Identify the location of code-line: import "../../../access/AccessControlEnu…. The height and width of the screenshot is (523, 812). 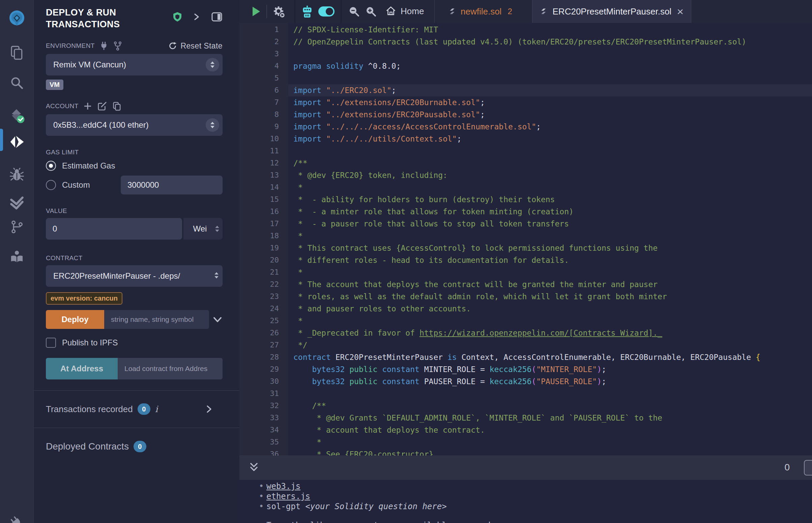
(552, 127).